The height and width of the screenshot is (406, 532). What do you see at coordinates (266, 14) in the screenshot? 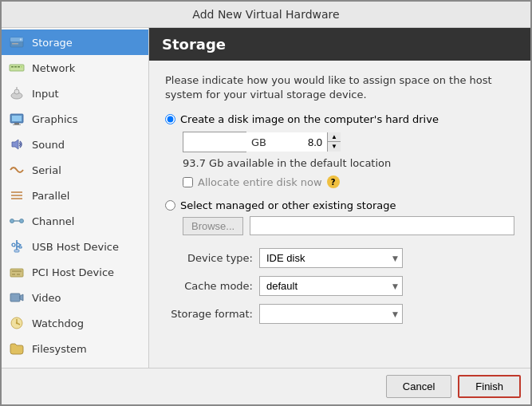
I see `dialog-title: Add New Virtual Hardware` at bounding box center [266, 14].